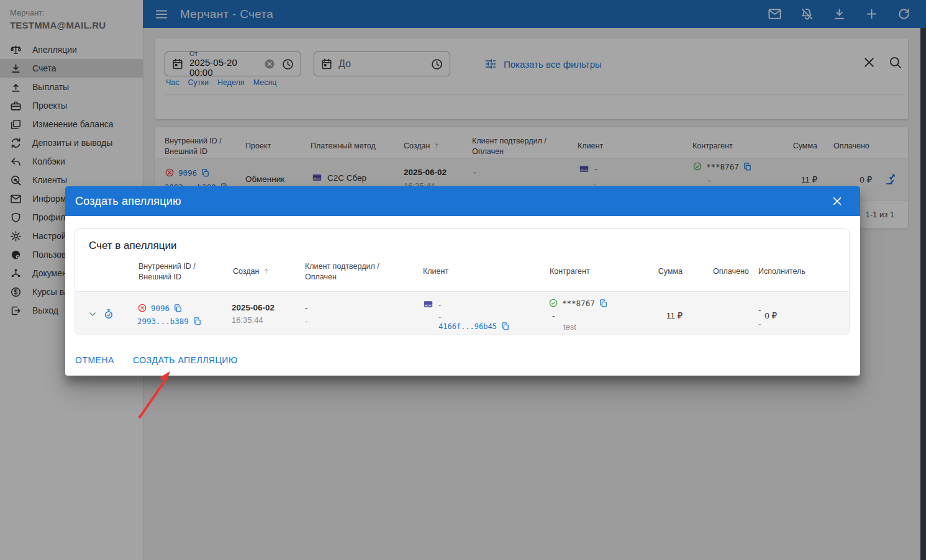 The height and width of the screenshot is (560, 926). Describe the element at coordinates (109, 314) in the screenshot. I see `timer-icon` at that location.